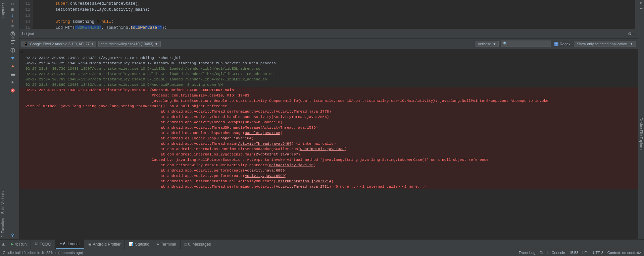  I want to click on log-line-24: at android.app.Instrumentation.callActiv…, so click(329, 181).